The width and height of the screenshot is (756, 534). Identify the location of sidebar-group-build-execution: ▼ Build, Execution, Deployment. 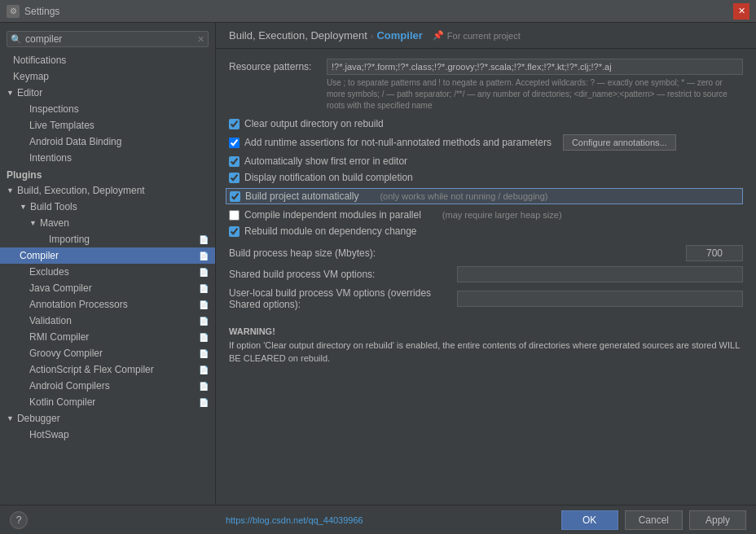
(108, 190).